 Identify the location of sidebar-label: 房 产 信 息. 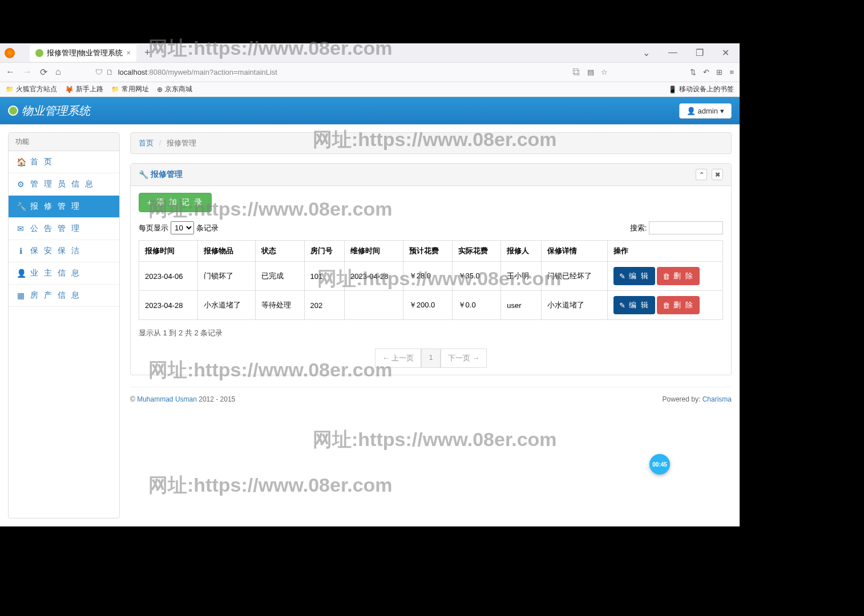
(56, 295).